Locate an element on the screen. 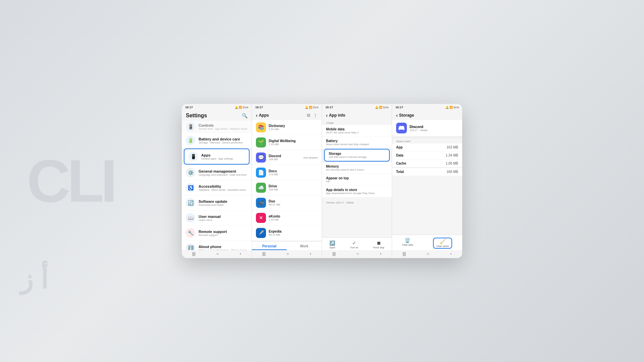  app-info-actions: ↗️ Open ✓ Turn on ⏹ Force stop is located at coordinates (357, 244).